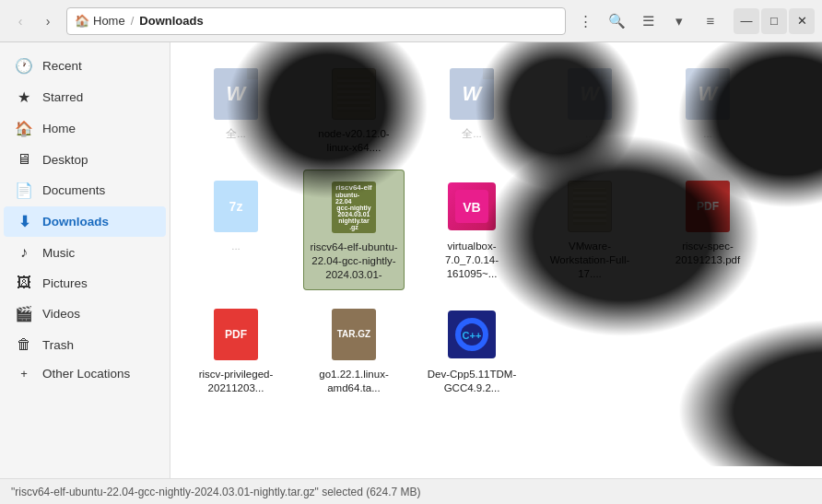 Image resolution: width=822 pixels, height=504 pixels. Describe the element at coordinates (472, 335) in the screenshot. I see `svg-text: C++` at that location.